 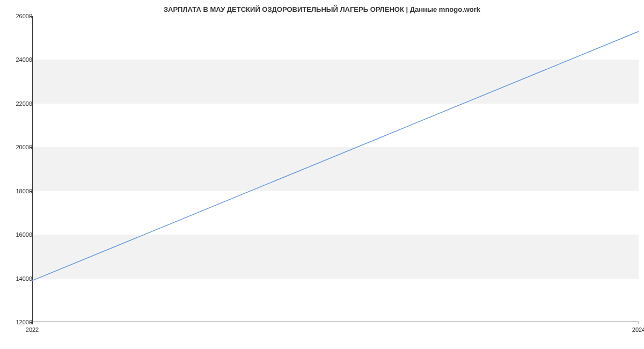 What do you see at coordinates (19, 104) in the screenshot?
I see `y-tick-label: 22000` at bounding box center [19, 104].